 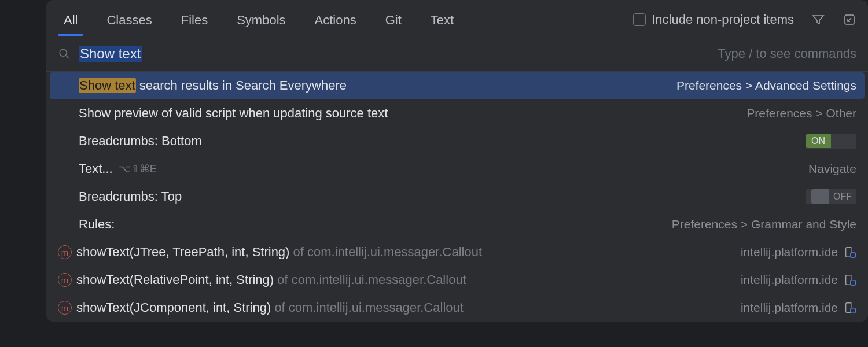 I want to click on search-query-text: Show text, so click(x=110, y=54).